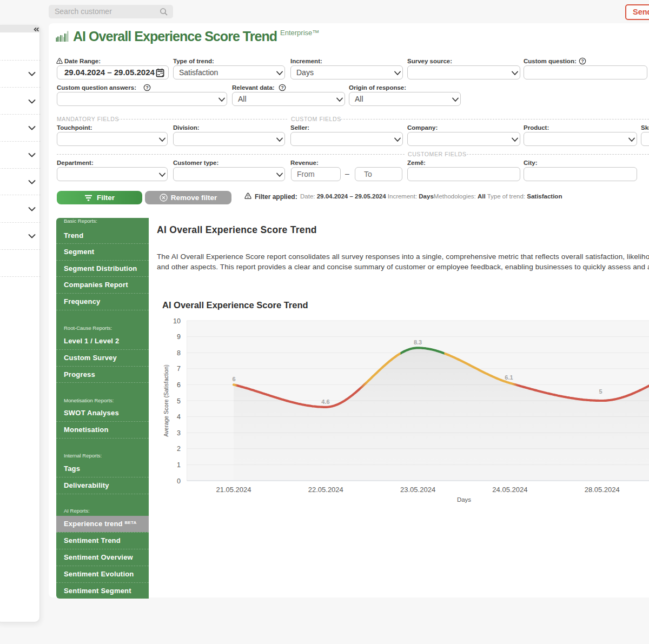 The height and width of the screenshot is (644, 649). Describe the element at coordinates (178, 369) in the screenshot. I see `svg-text: 7` at that location.